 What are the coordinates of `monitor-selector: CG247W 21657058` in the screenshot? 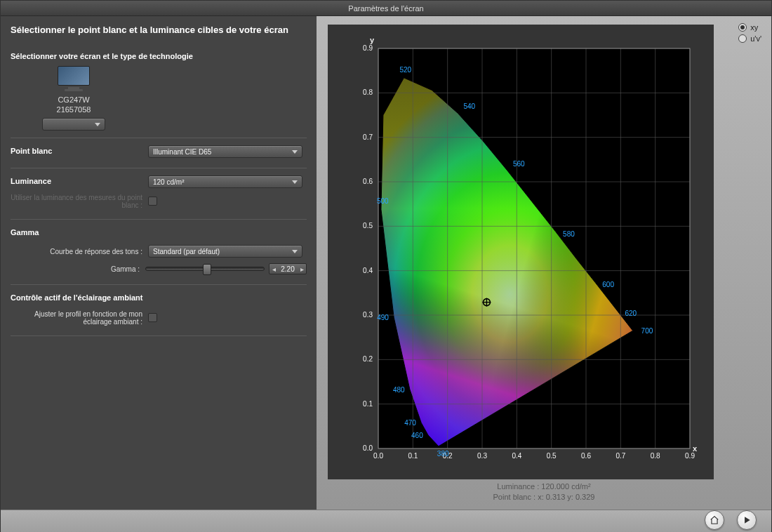 It's located at (74, 98).